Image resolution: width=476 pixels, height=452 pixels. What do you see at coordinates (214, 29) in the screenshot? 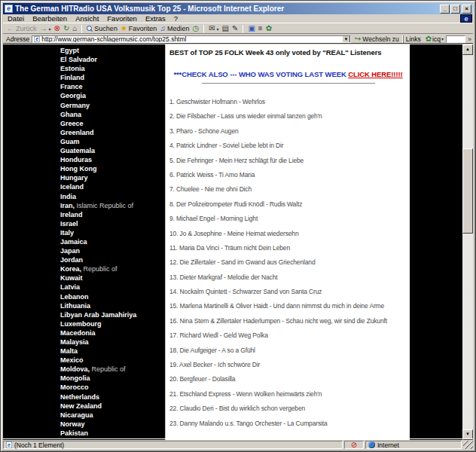
I see `mail-button: ✉ ▾` at bounding box center [214, 29].